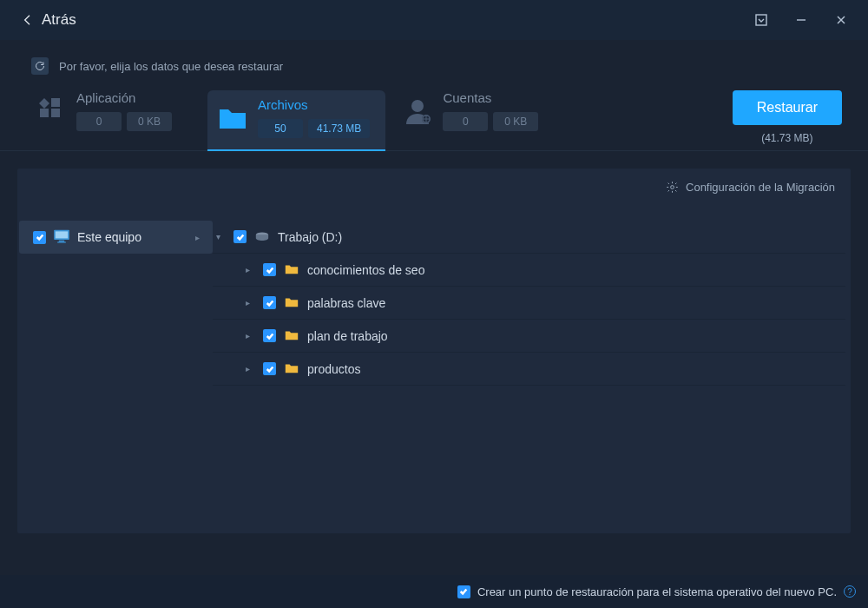 Image resolution: width=868 pixels, height=608 pixels. Describe the element at coordinates (465, 122) in the screenshot. I see `category-accounts-count: 0` at that location.